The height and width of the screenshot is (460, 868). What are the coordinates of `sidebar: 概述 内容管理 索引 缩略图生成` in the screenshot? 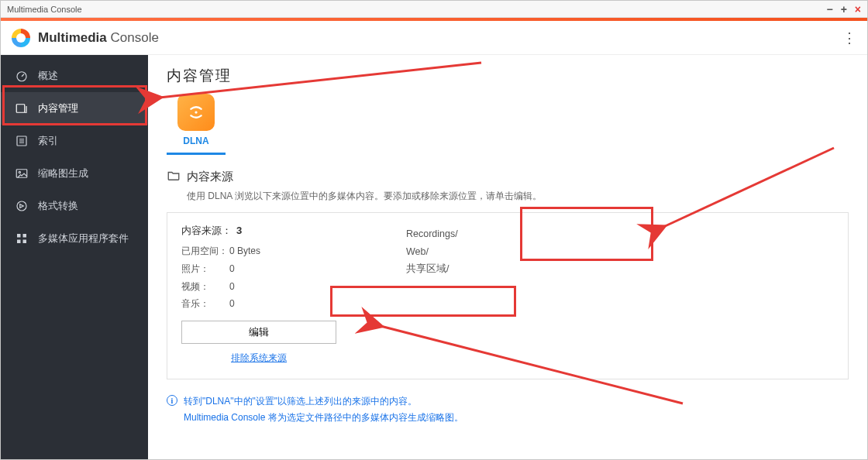 It's located at (74, 257).